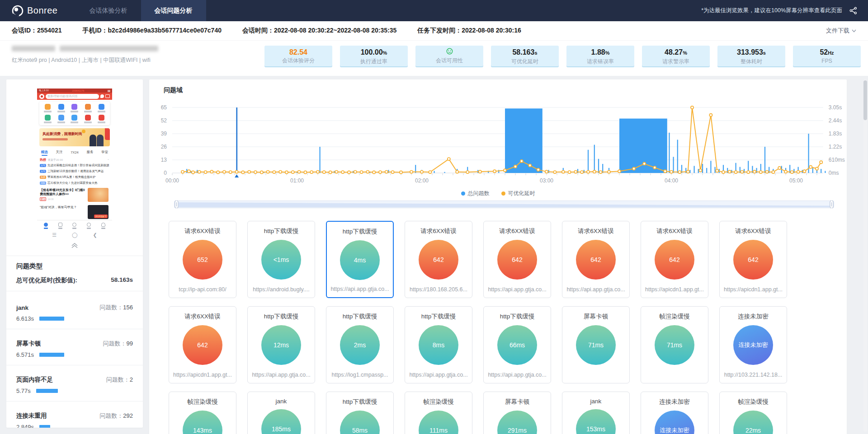  Describe the element at coordinates (46, 226) in the screenshot. I see `home-tab-icon` at that location.